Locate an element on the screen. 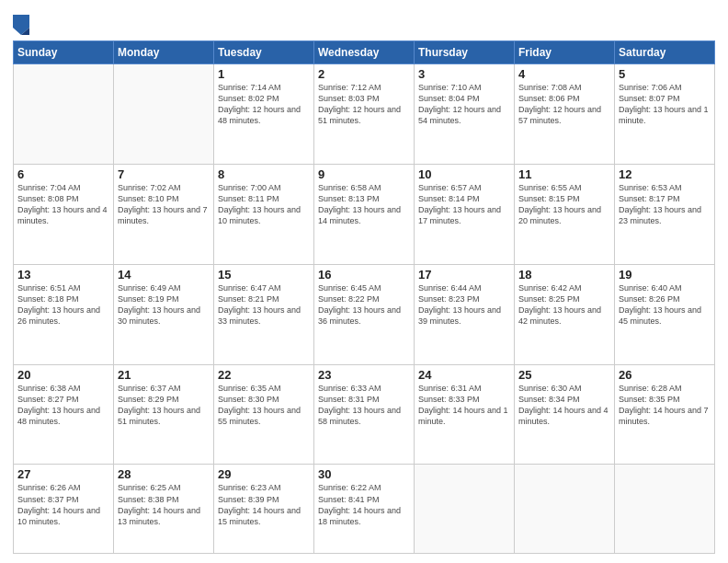  calendar-cell: 29Sunrise: 6:23 AM Sunset: 8:39 PM Dayli… is located at coordinates (265, 510).